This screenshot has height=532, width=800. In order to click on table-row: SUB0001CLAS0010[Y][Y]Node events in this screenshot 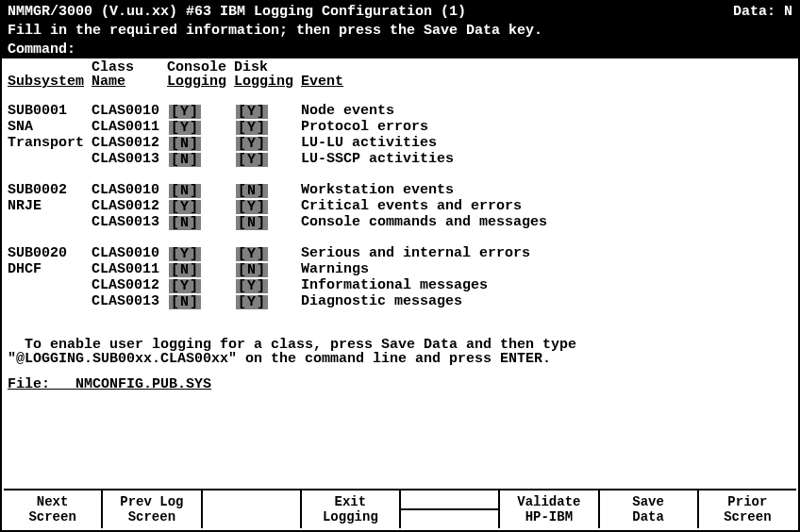, I will do `click(281, 111)`.